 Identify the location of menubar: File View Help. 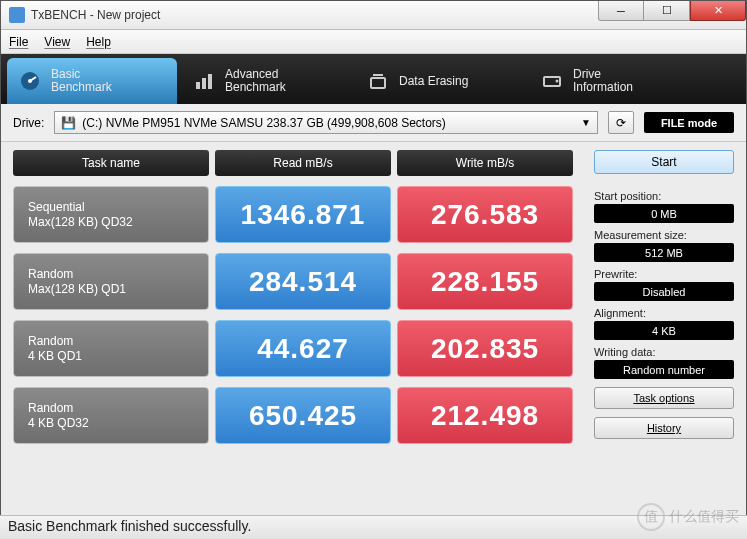
(374, 42).